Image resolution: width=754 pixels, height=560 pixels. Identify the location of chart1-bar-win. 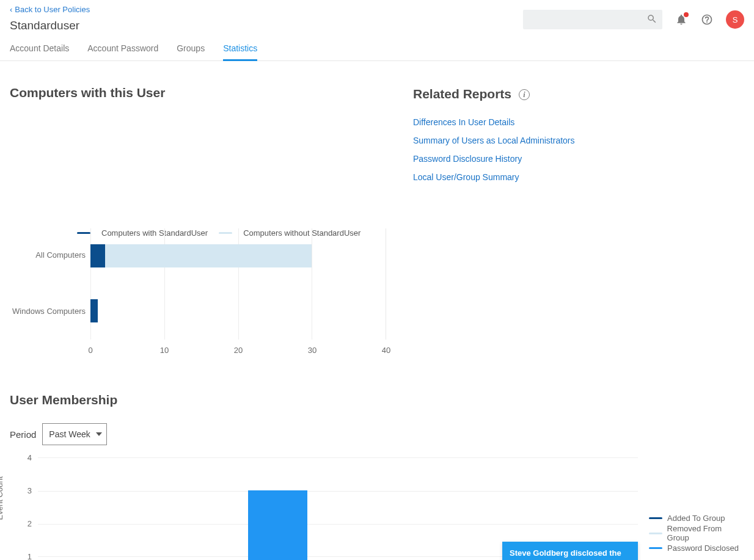
(94, 311).